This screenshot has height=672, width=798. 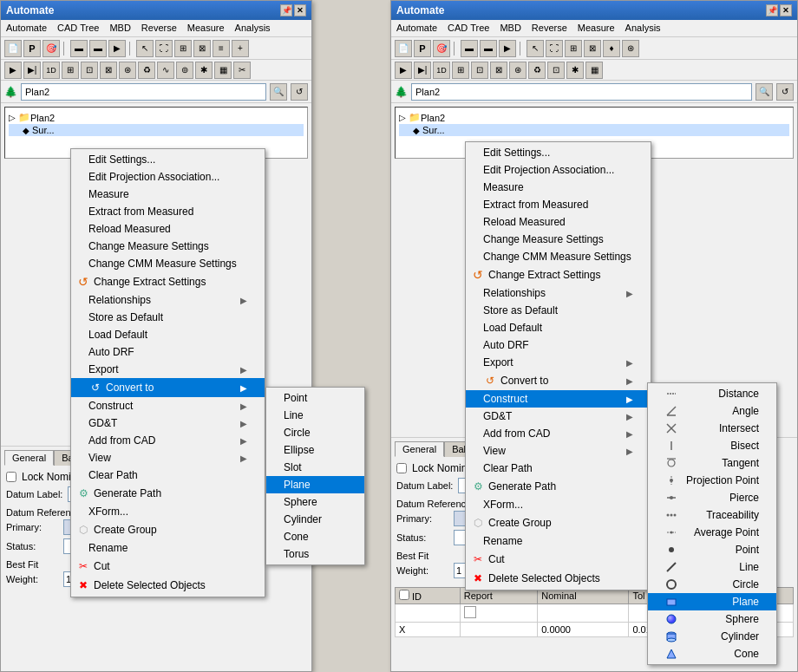 What do you see at coordinates (32, 70) in the screenshot?
I see `tb2-b2: ▶|` at bounding box center [32, 70].